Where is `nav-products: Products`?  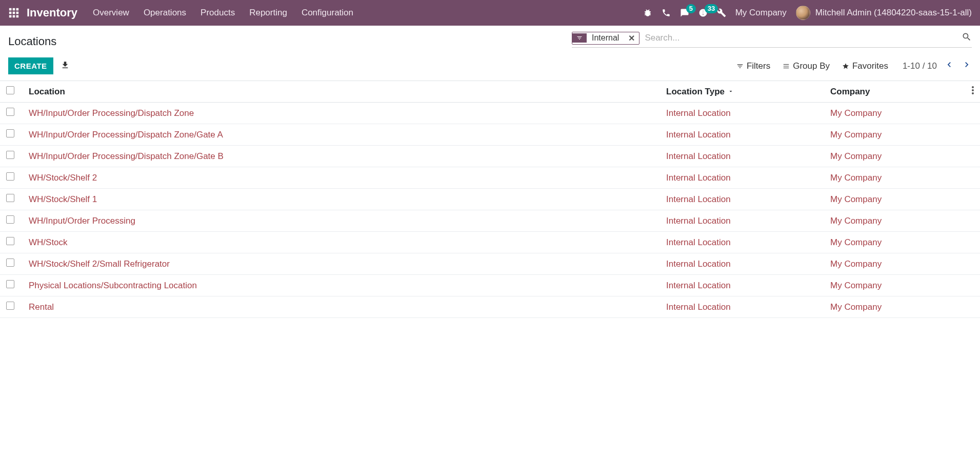 nav-products: Products is located at coordinates (217, 13).